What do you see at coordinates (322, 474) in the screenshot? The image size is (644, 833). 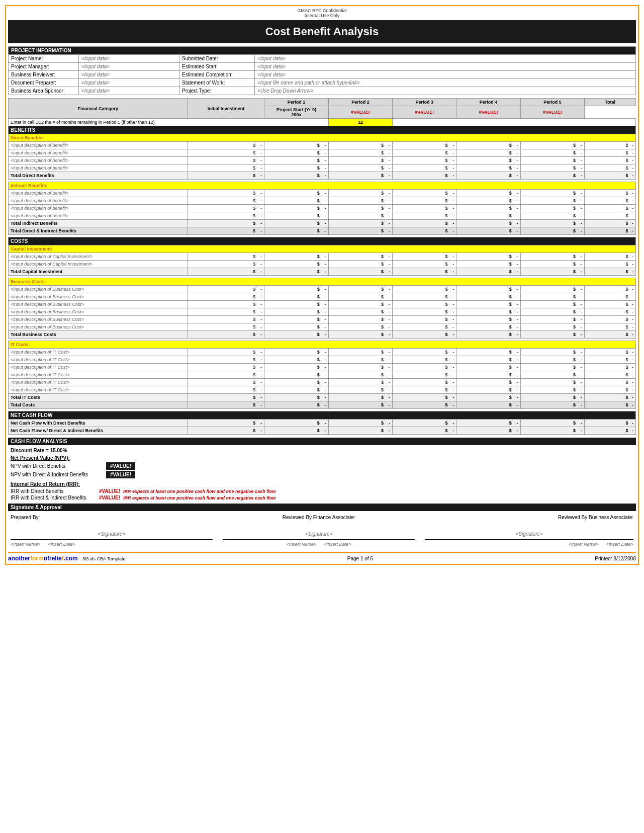 I see `cash-flow-content: Discount Rate = 15.00% Net Present Value…` at bounding box center [322, 474].